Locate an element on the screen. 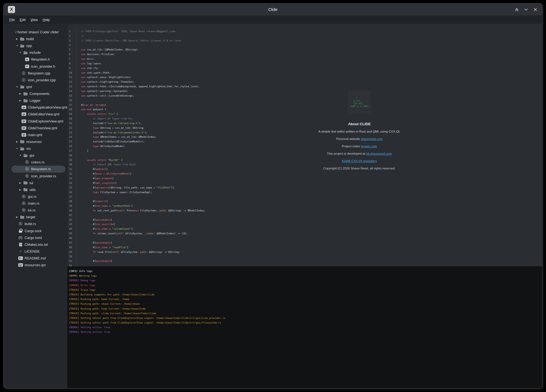 The width and height of the screenshot is (546, 392). menu-item-view: View is located at coordinates (34, 20).